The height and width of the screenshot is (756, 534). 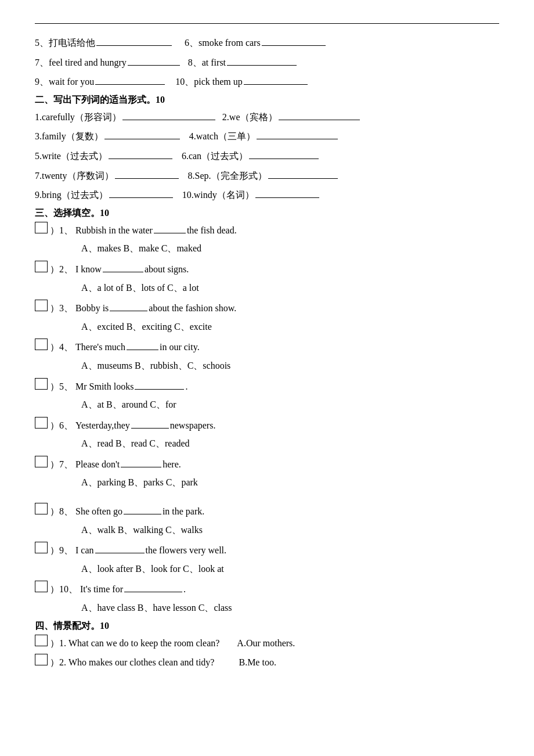 What do you see at coordinates (38, 156) in the screenshot?
I see `s2-5-num: 5.` at bounding box center [38, 156].